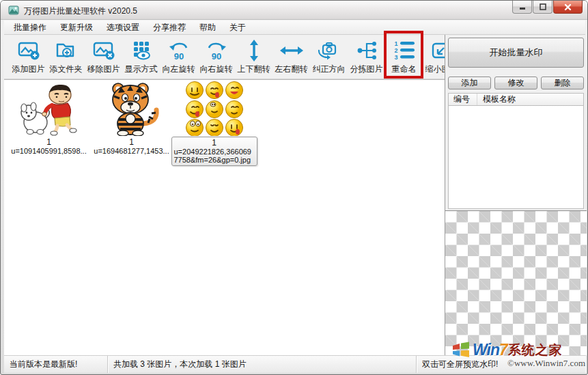  I want to click on start-batch-watermark-button: 开始批量水印, so click(516, 53).